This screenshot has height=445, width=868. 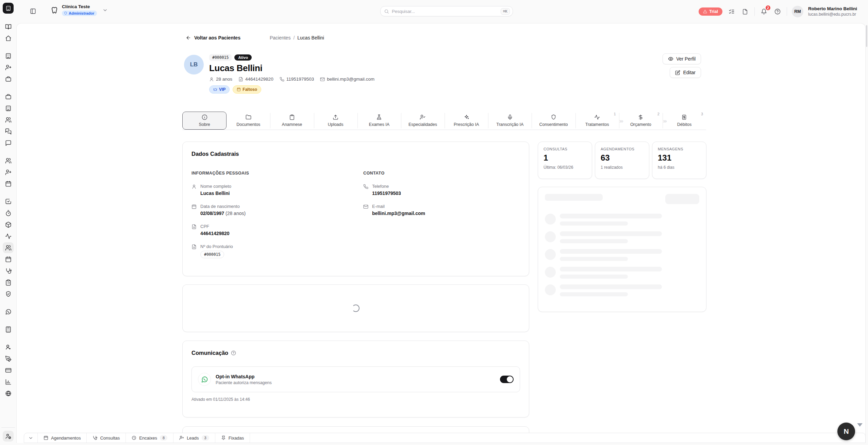 What do you see at coordinates (8, 329) in the screenshot?
I see `sidebar-item-calculator` at bounding box center [8, 329].